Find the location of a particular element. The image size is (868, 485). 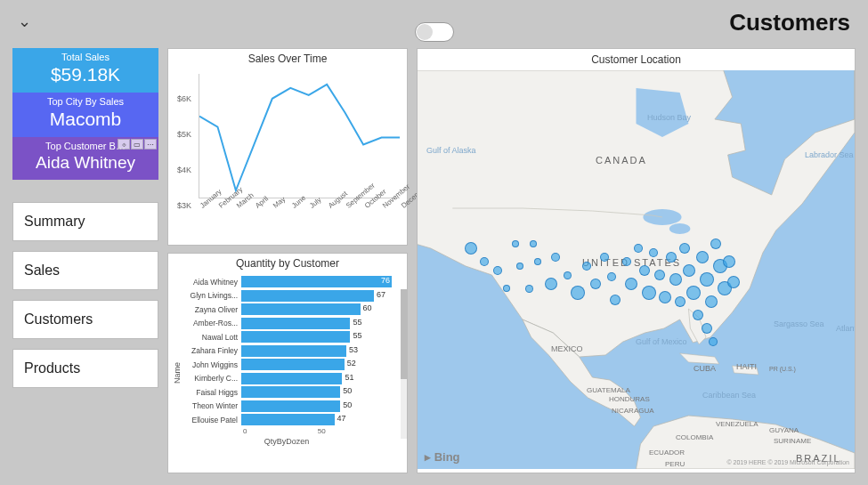

map-label-mexico: MEXICO is located at coordinates (567, 349).